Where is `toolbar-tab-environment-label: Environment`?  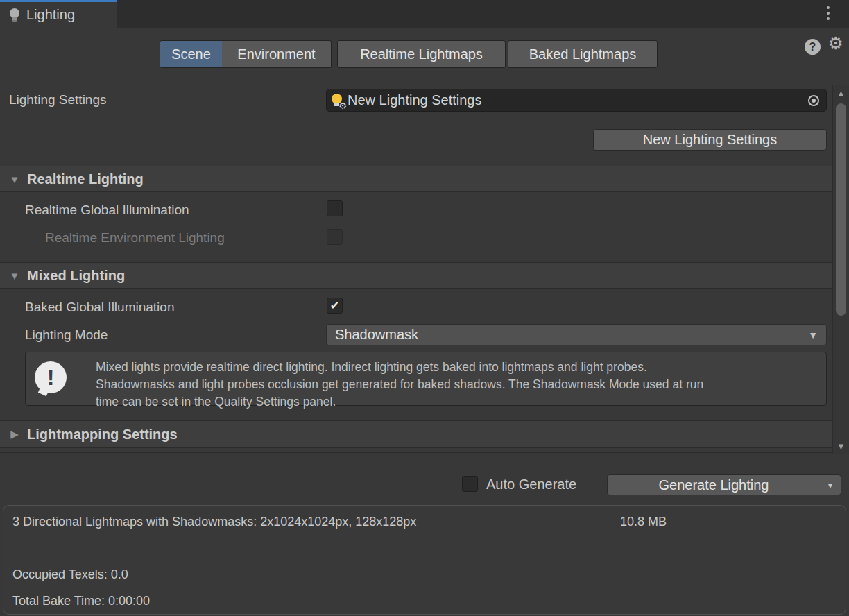
toolbar-tab-environment-label: Environment is located at coordinates (276, 54).